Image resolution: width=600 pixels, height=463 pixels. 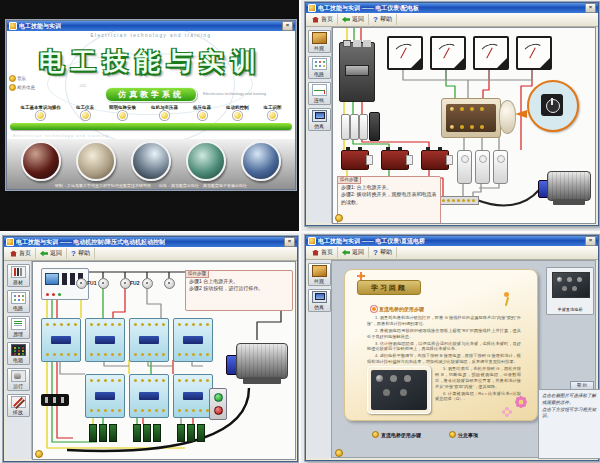 What do you see at coordinates (74, 254) in the screenshot?
I see `question-icon: ?` at bounding box center [74, 254].